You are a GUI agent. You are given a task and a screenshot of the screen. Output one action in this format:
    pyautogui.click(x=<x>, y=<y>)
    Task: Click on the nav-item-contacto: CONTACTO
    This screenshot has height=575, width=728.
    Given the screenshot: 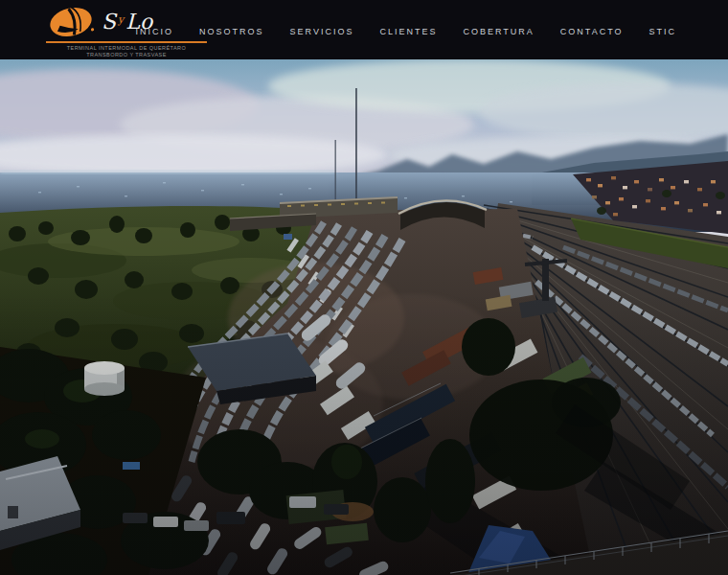 What is the action you would take?
    pyautogui.click(x=592, y=32)
    